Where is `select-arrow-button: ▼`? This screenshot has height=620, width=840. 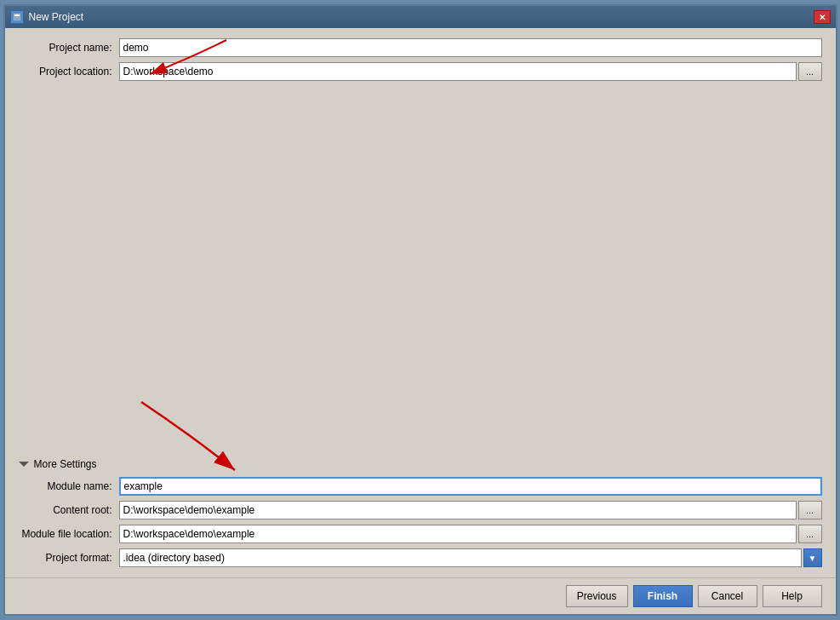 select-arrow-button: ▼ is located at coordinates (813, 558).